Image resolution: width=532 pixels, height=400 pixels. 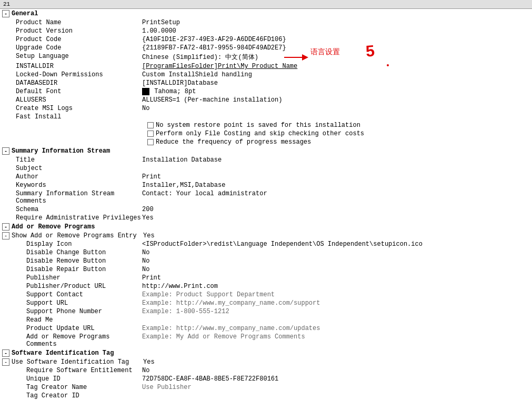 What do you see at coordinates (266, 23) in the screenshot?
I see `product-name-row: Product Name PrintSetup` at bounding box center [266, 23].